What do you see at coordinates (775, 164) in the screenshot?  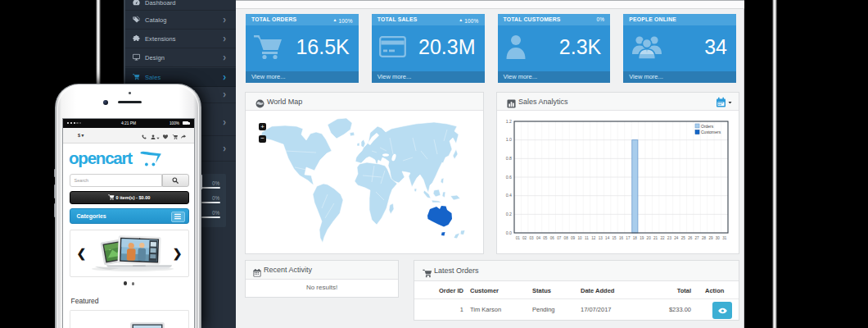 I see `right-edge-line` at bounding box center [775, 164].